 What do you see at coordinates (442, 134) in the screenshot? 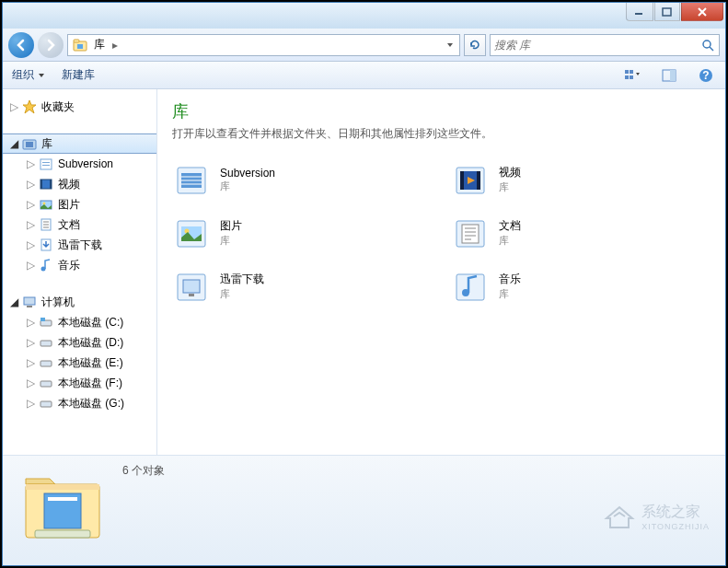
I see `page-description: 打开库以查看文件并根据文件夹、日期和其他属性排列这些文件。` at bounding box center [442, 134].